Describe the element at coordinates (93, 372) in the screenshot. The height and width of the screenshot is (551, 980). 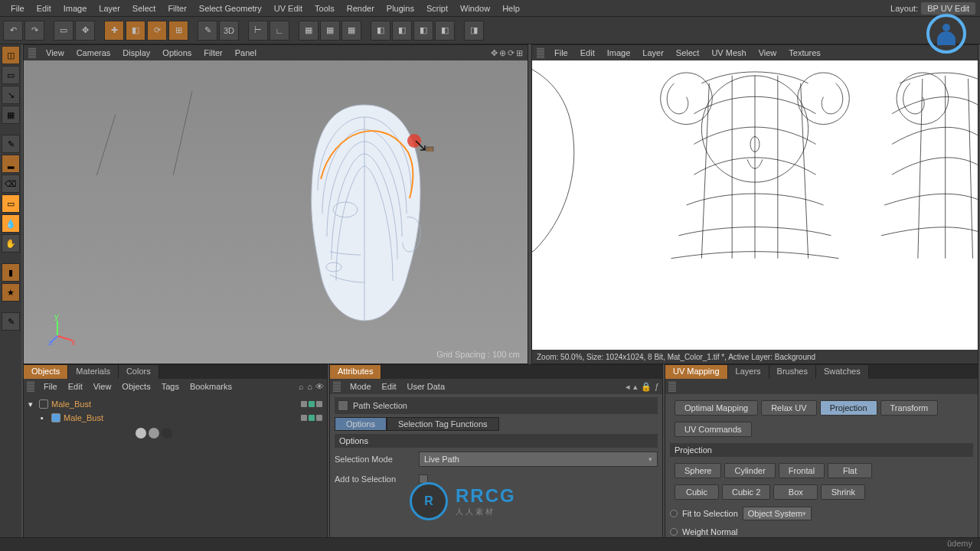
I see `tab-materials: Materials` at that location.